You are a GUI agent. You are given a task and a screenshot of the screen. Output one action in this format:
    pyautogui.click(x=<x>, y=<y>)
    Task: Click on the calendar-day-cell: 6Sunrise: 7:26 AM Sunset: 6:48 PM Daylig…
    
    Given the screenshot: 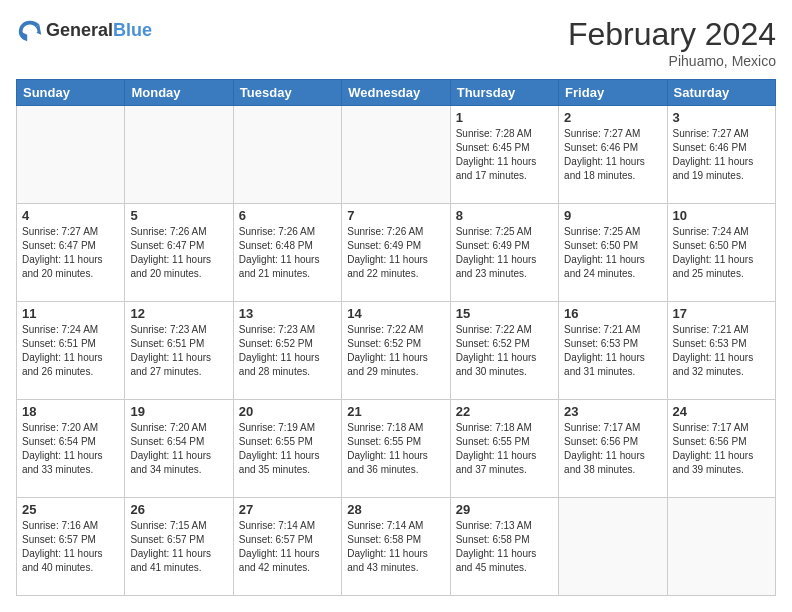 What is the action you would take?
    pyautogui.click(x=287, y=253)
    